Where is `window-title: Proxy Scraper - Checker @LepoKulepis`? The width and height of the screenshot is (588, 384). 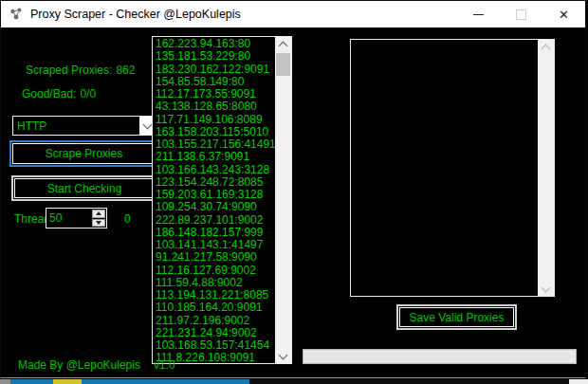 window-title: Proxy Scraper - Checker @LepoKulepis is located at coordinates (136, 14).